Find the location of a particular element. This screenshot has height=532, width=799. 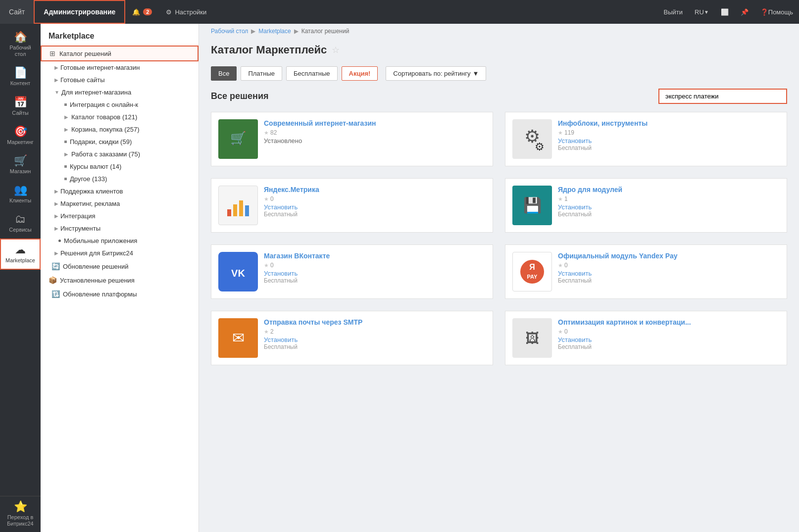

nav-catalog-label: Каталог решений is located at coordinates (85, 53).